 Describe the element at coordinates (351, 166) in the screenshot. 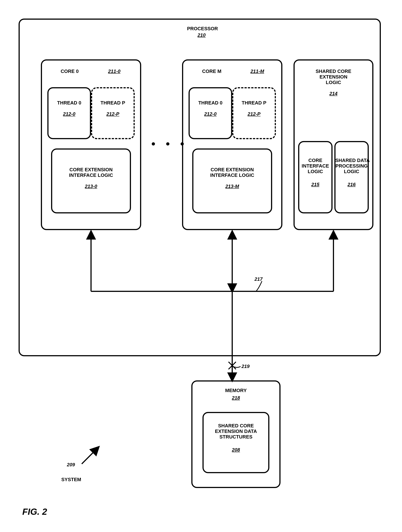

I see `shared-sdp-title: SHARED DATA PROCESSING LOGIC` at that location.